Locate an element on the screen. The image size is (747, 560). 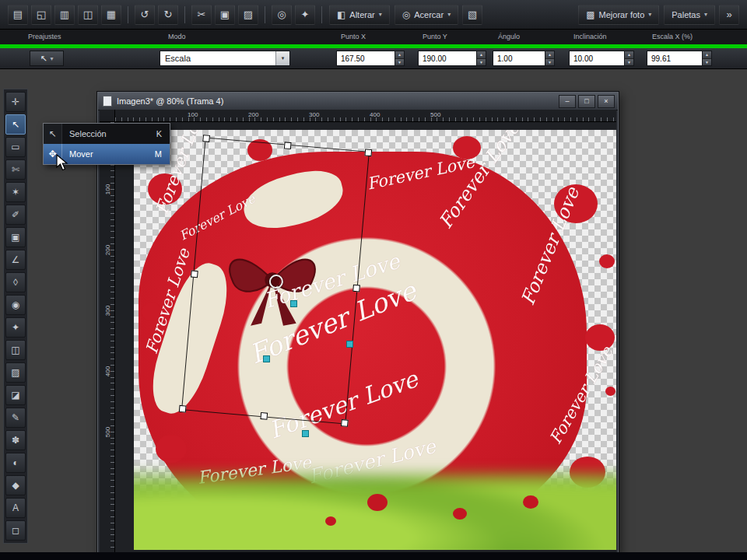
tool-dropper-button: ✐ is located at coordinates (16, 215).